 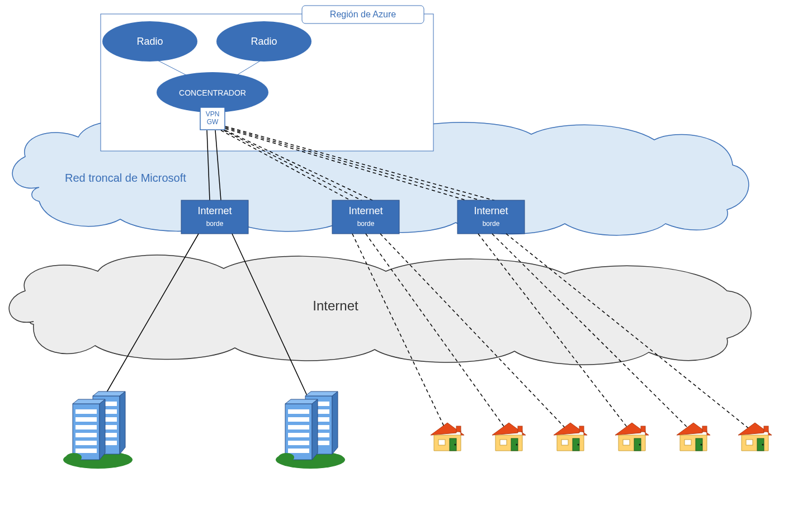 I want to click on azure-region-label: Región de Azure, so click(x=363, y=15).